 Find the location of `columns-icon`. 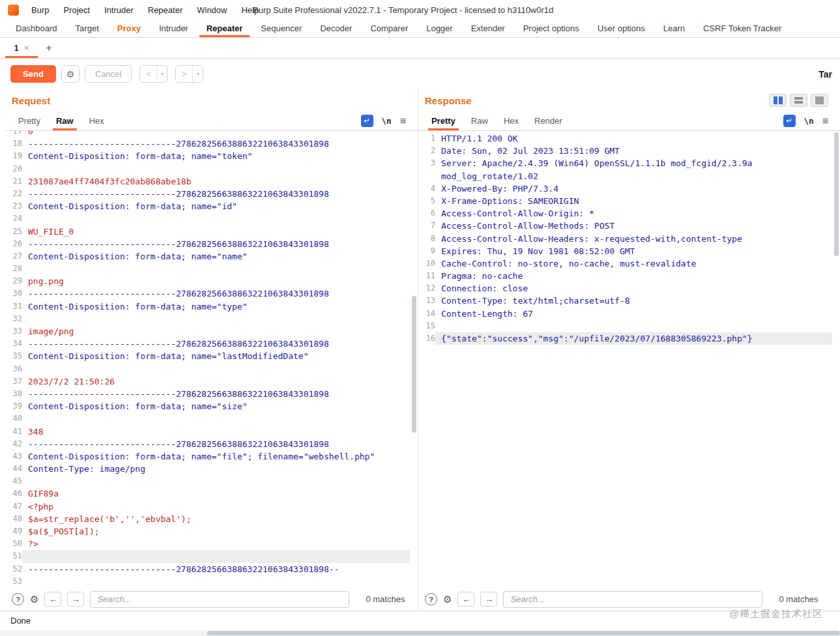

columns-icon is located at coordinates (781, 100).